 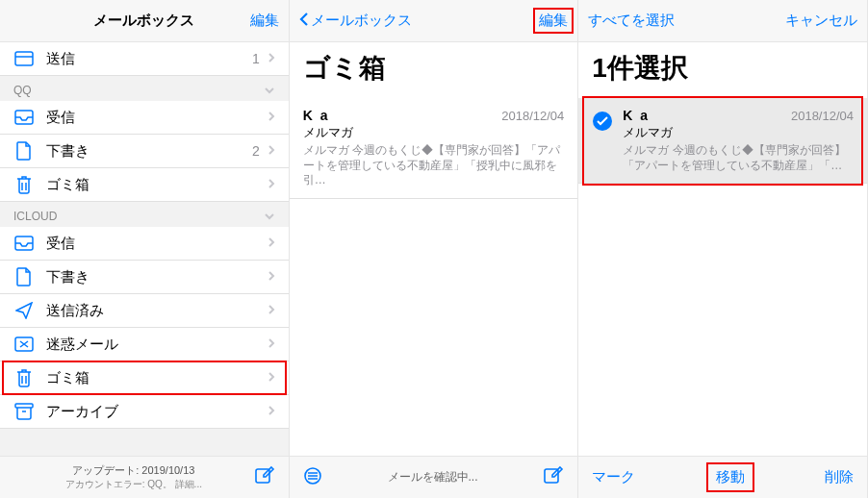 I want to click on select-all-button: すべてを選択, so click(x=631, y=21).